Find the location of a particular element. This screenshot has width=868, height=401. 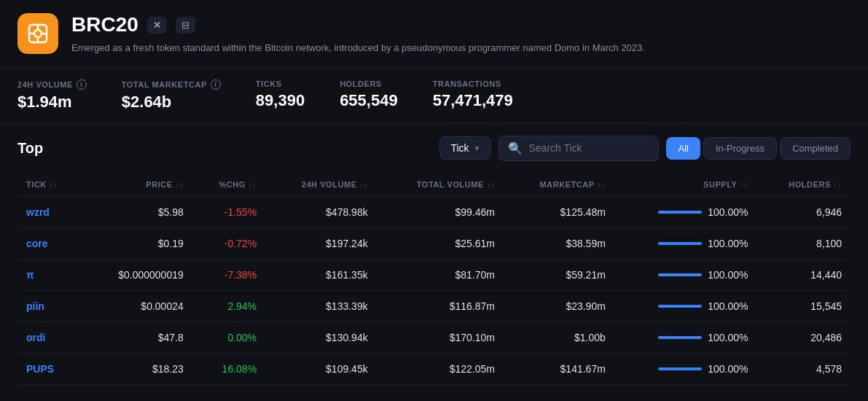

marketcap-cell: $23.90m is located at coordinates (559, 306).